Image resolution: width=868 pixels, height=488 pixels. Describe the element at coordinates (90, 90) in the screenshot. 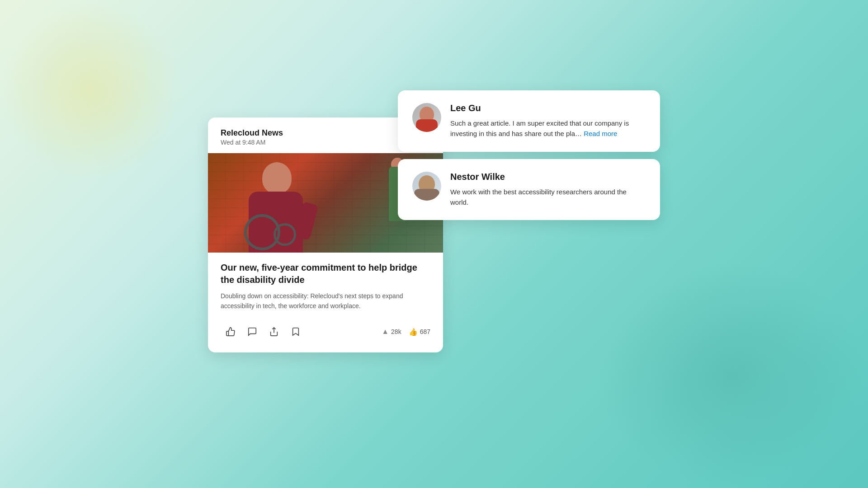

I see `bg-decoration-yellow` at that location.